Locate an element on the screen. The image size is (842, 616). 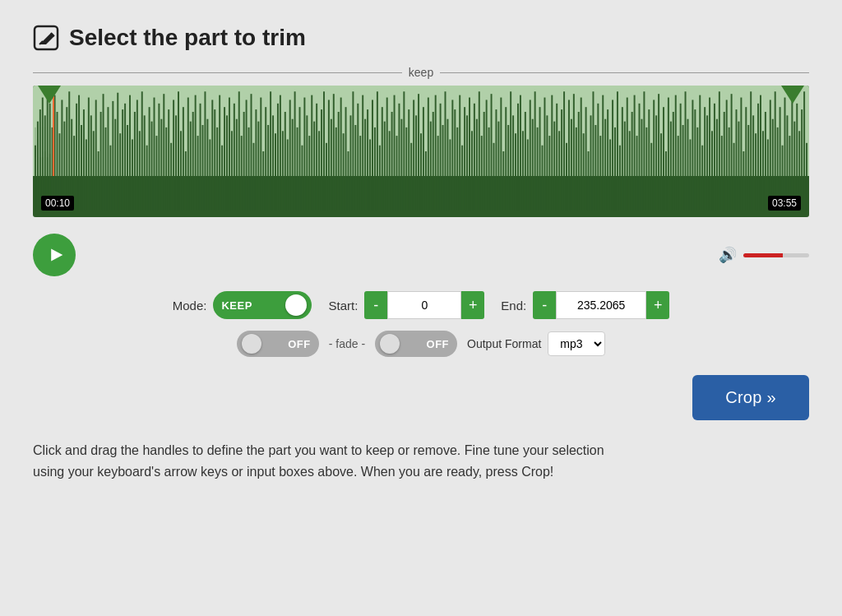
mode-toggle: KEEP is located at coordinates (262, 305).